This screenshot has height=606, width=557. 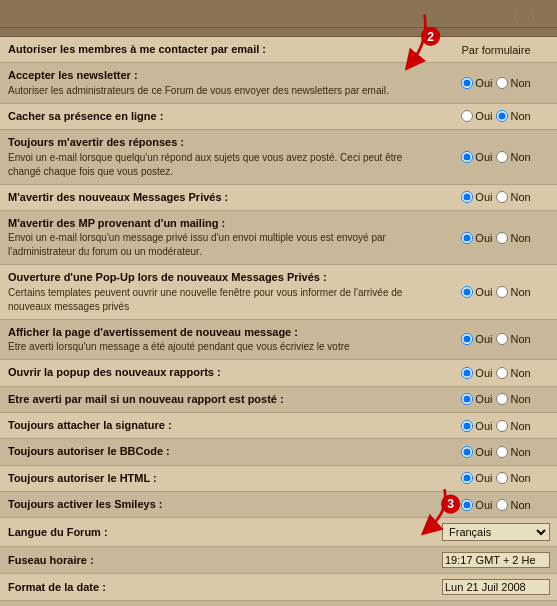 What do you see at coordinates (467, 373) in the screenshot?
I see `radio-oui-popup-rapports` at bounding box center [467, 373].